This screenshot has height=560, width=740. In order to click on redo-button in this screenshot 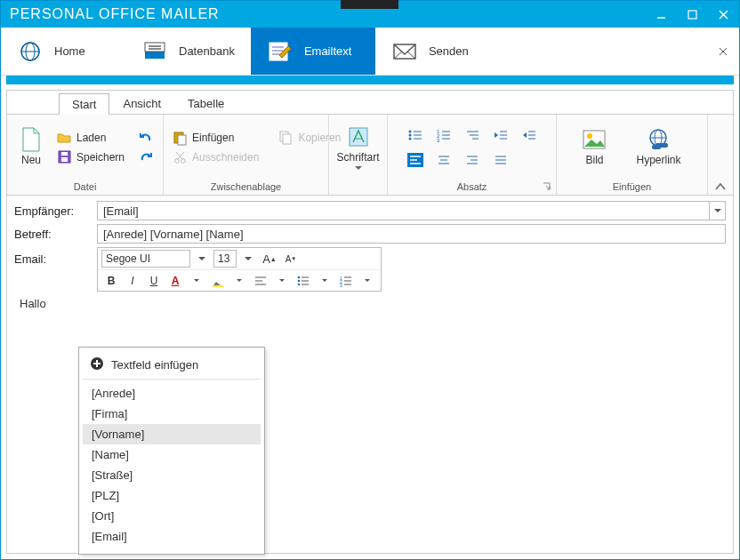, I will do `click(146, 157)`.